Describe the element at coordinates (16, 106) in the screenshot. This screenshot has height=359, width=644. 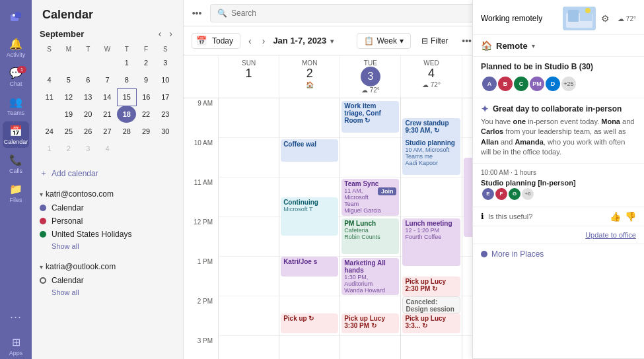
I see `sidebar-item-teams-nav: 👥 Teams` at that location.